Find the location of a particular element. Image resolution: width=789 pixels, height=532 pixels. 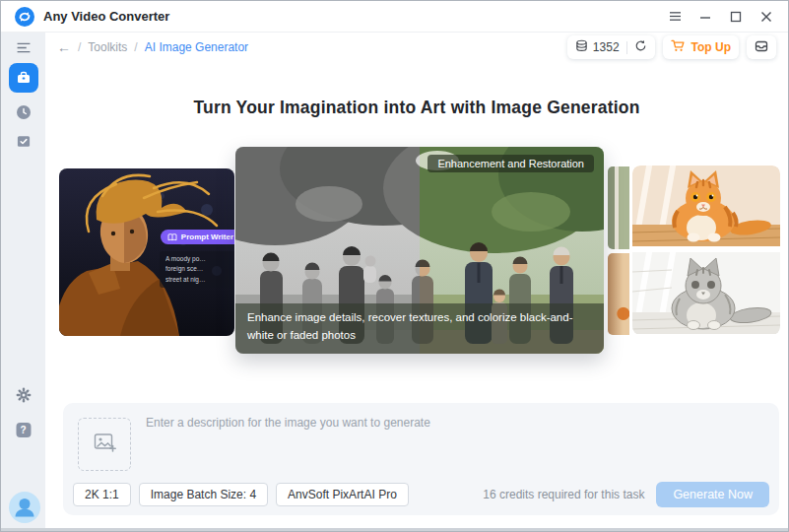

chip-model: AnvSoft PixArtAI Pro is located at coordinates (343, 495).